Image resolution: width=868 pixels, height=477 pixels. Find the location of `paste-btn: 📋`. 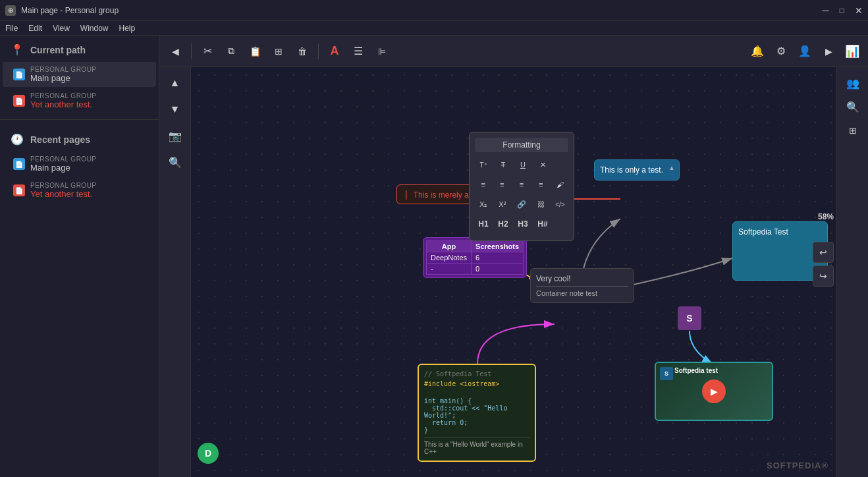

paste-btn: 📋 is located at coordinates (255, 51).